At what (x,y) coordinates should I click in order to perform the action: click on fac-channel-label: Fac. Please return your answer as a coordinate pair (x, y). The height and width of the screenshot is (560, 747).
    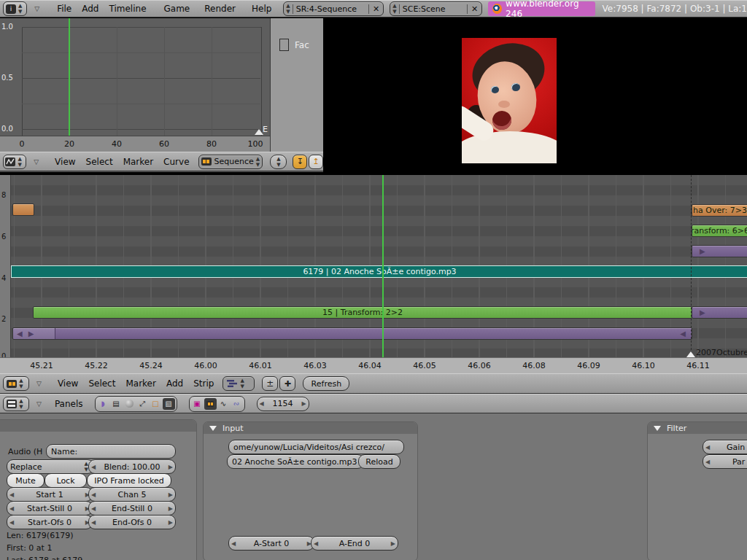
    Looking at the image, I should click on (302, 45).